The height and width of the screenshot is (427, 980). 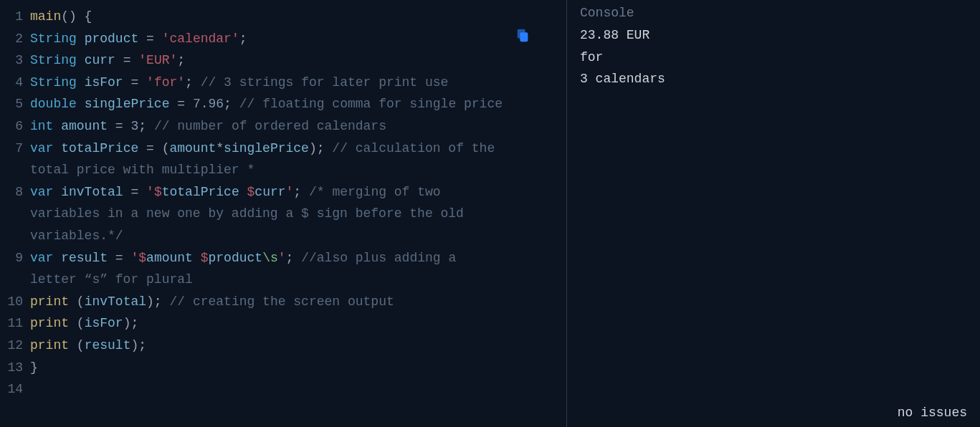 What do you see at coordinates (283, 60) in the screenshot?
I see `code-line: 3String curr = 'EUR';` at bounding box center [283, 60].